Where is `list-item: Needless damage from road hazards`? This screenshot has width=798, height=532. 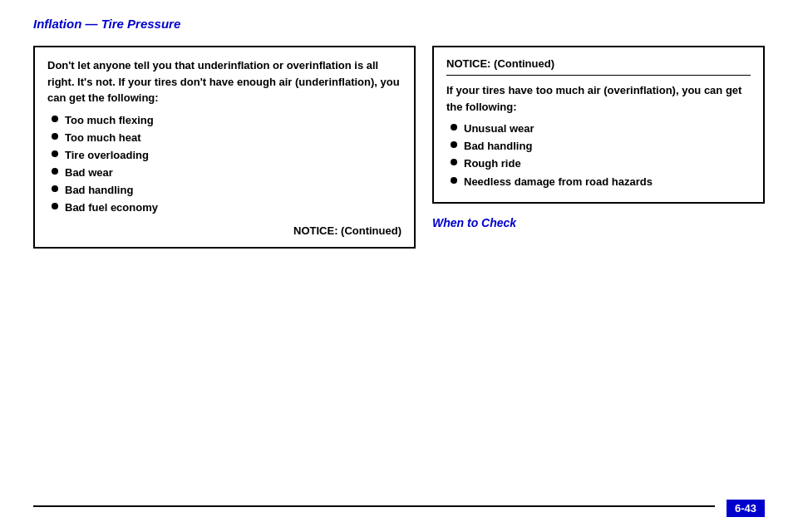 list-item: Needless damage from road hazards is located at coordinates (600, 182).